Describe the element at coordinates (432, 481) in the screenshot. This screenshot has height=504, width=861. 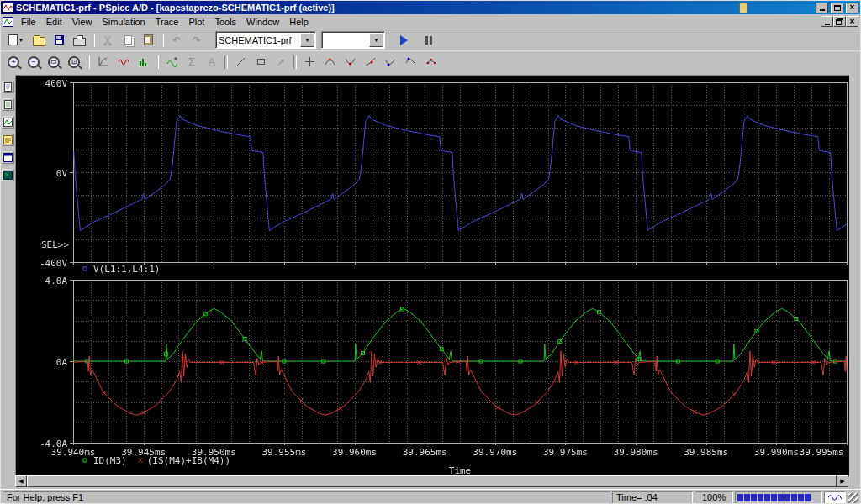
I see `scrollbar-thumb` at that location.